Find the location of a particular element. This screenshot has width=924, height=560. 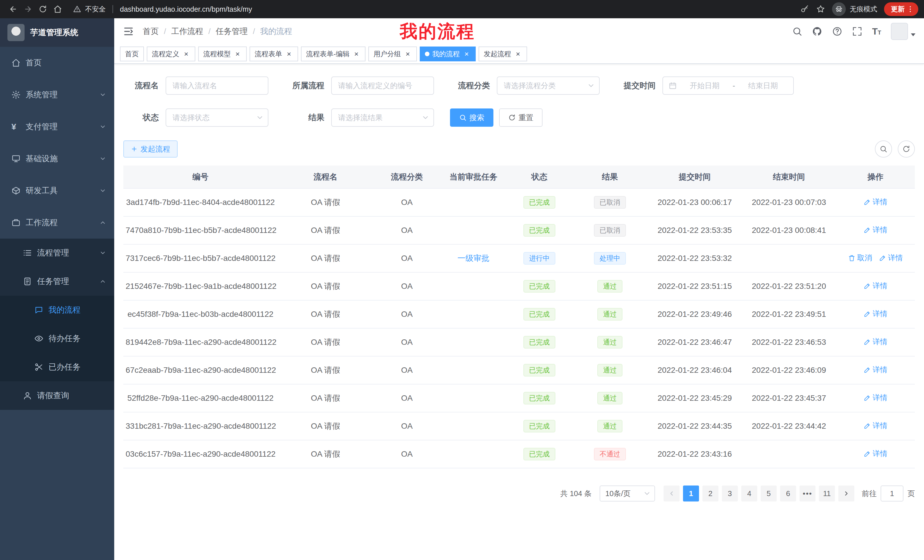

next-page-button is located at coordinates (846, 493).